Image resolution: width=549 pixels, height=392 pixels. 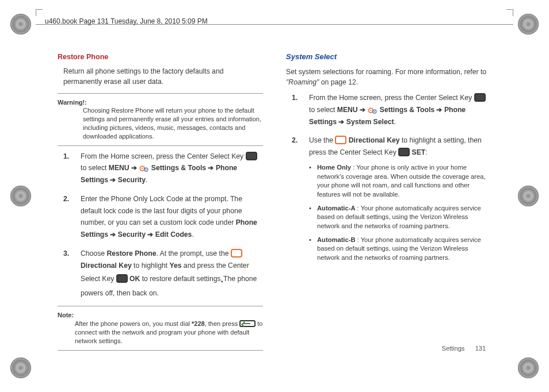 What do you see at coordinates (173, 123) in the screenshot?
I see `warning-text: Choosing Restore Phone will return your …` at bounding box center [173, 123].